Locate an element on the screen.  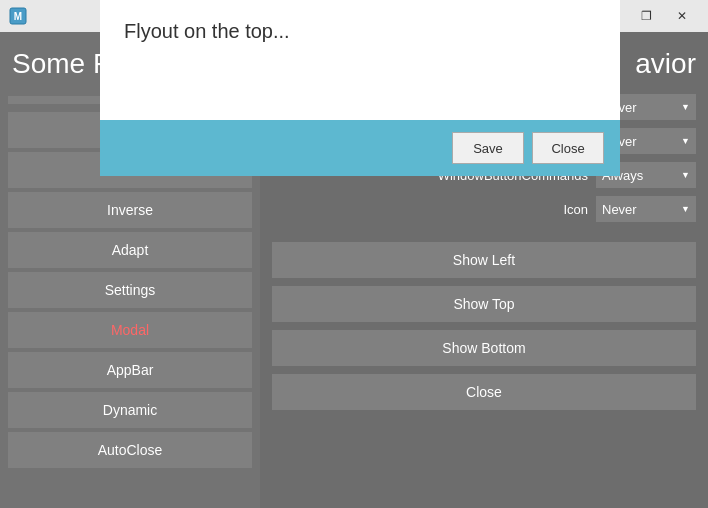
menu-item-settings: Settings is located at coordinates (130, 290).